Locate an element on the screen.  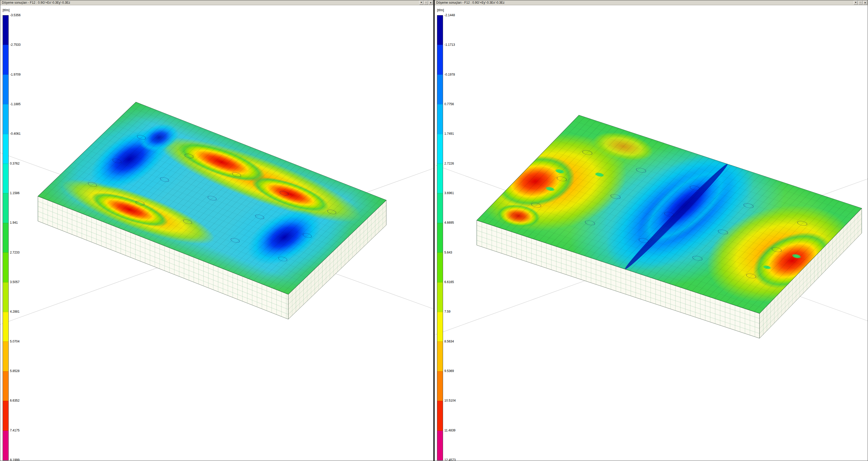
legend-tick-label: -2.1448 is located at coordinates (450, 15).